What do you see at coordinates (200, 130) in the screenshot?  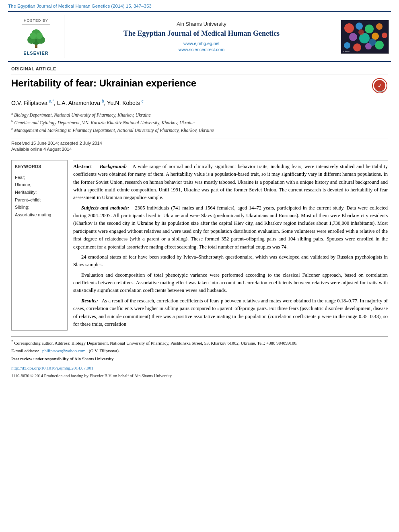 I see `affiliation-c: c Management and Marketing in Pharmacy D…` at bounding box center [200, 130].